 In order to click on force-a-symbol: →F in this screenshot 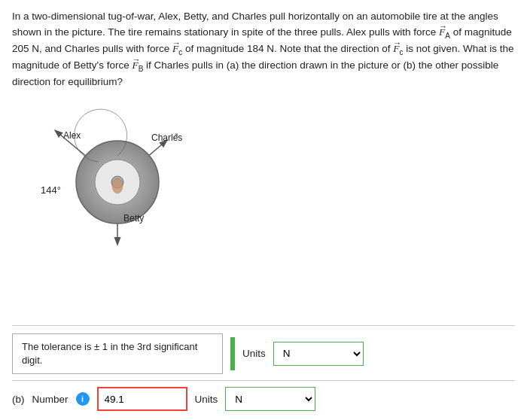, I will do `click(442, 33)`.